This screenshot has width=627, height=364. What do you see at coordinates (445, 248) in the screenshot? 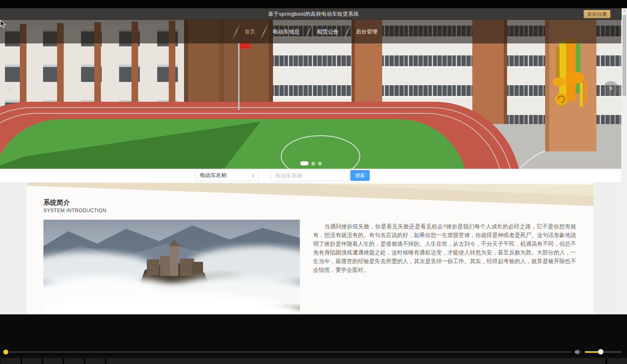
I see `intro-paragraph: 当遇到挫折或失败，你是看见失败还是看见机会?挫折是我们每个人成长的必经之路，它不…` at bounding box center [445, 248].